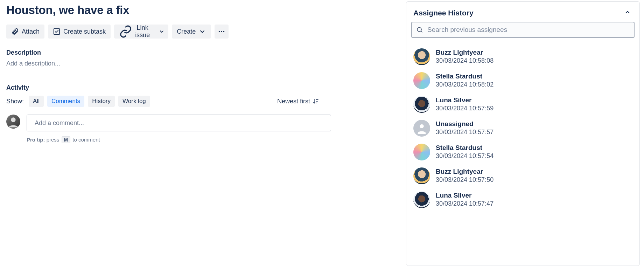  What do you see at coordinates (628, 13) in the screenshot?
I see `collapse-panel-button` at bounding box center [628, 13].